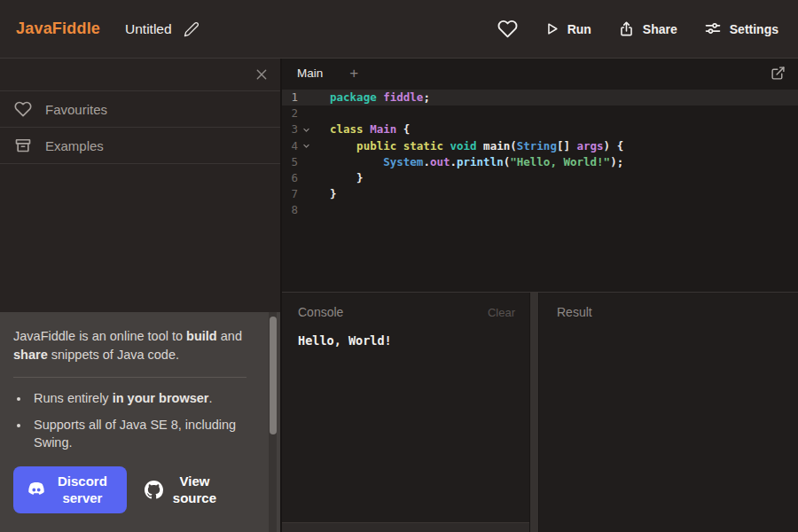  What do you see at coordinates (181, 490) in the screenshot?
I see `view-source-button: Viewsource` at bounding box center [181, 490].